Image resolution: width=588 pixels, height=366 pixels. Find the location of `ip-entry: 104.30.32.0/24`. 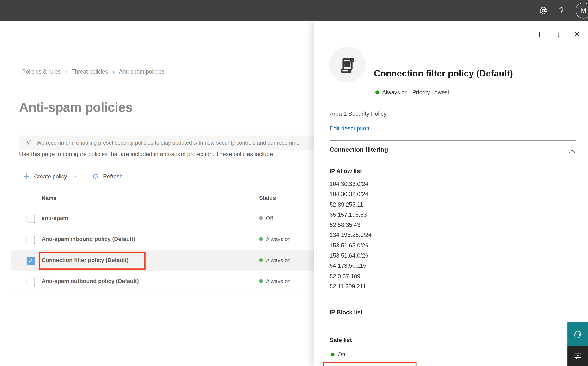

ip-entry: 104.30.32.0/24 is located at coordinates (351, 194).